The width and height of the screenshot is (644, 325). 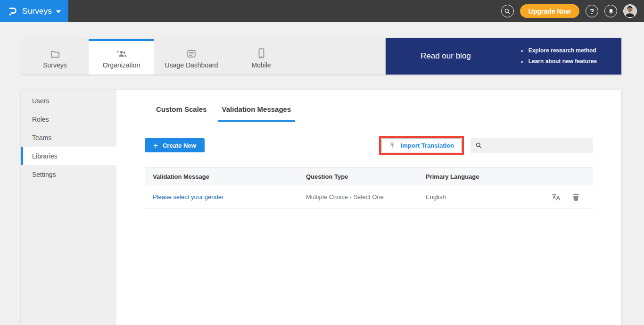 What do you see at coordinates (392, 145) in the screenshot?
I see `upload-icon` at bounding box center [392, 145].